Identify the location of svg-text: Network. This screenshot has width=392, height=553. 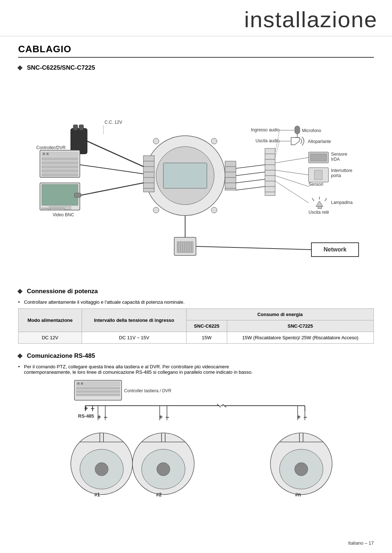
(335, 250).